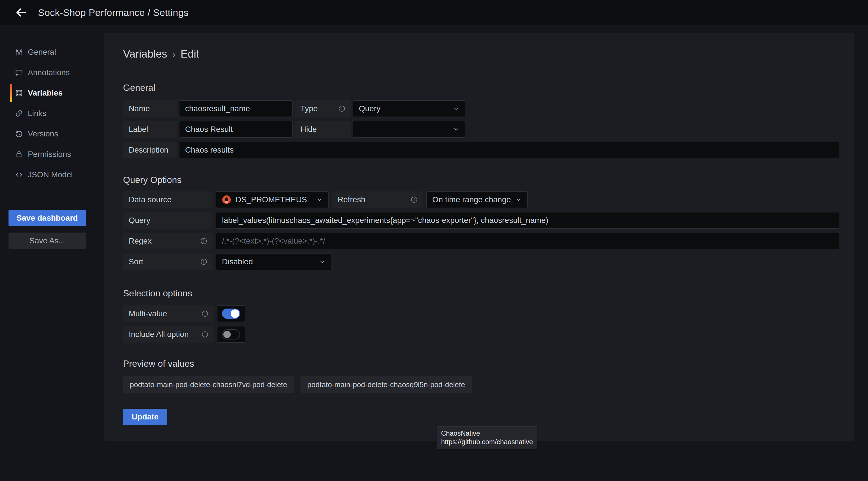  What do you see at coordinates (208, 385) in the screenshot?
I see `preview-value-chip: podtato-main-pod-delete-chaosnl7vd-pod-d…` at bounding box center [208, 385].